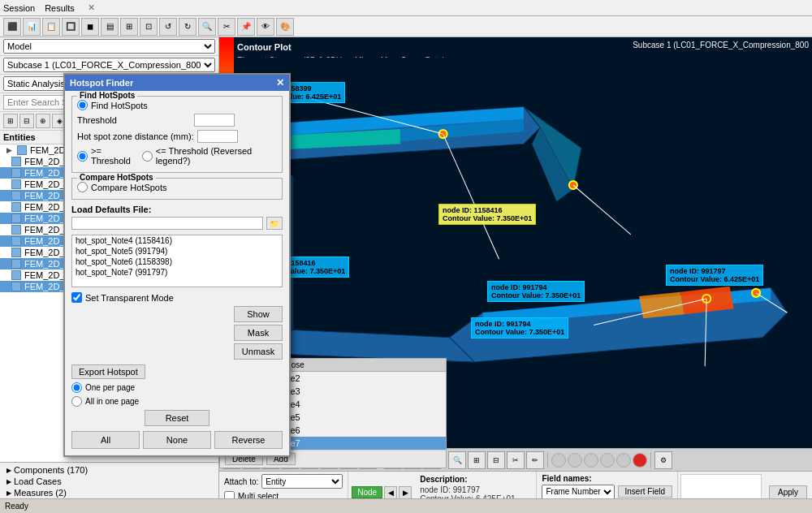 The width and height of the screenshot is (812, 513). What do you see at coordinates (177, 218) in the screenshot?
I see `load-defaults-section: Load Defaults File: 📁` at bounding box center [177, 218].